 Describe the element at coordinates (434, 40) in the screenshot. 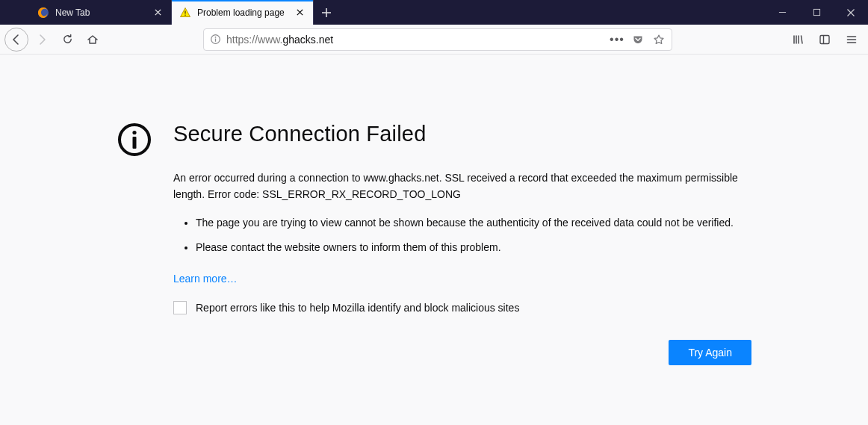

I see `navigation-toolbar: https://www.ghacks.net •••` at that location.